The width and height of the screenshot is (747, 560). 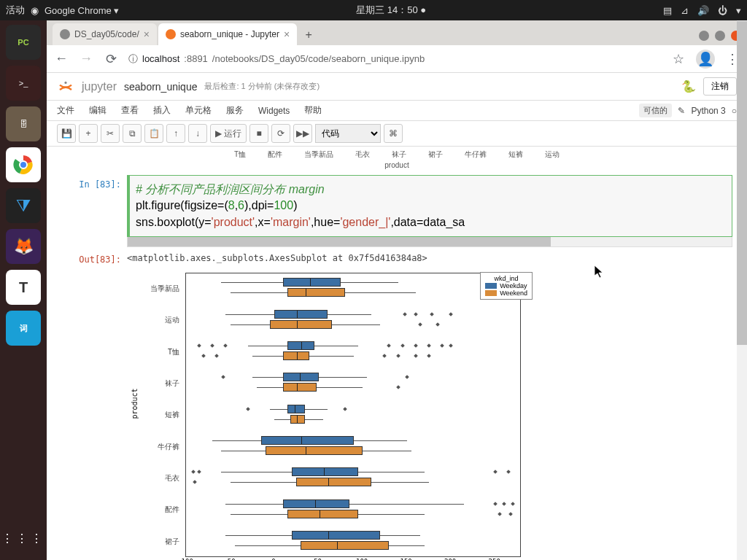 What do you see at coordinates (742, 353) in the screenshot?
I see `vertical-scrollbar` at bounding box center [742, 353].